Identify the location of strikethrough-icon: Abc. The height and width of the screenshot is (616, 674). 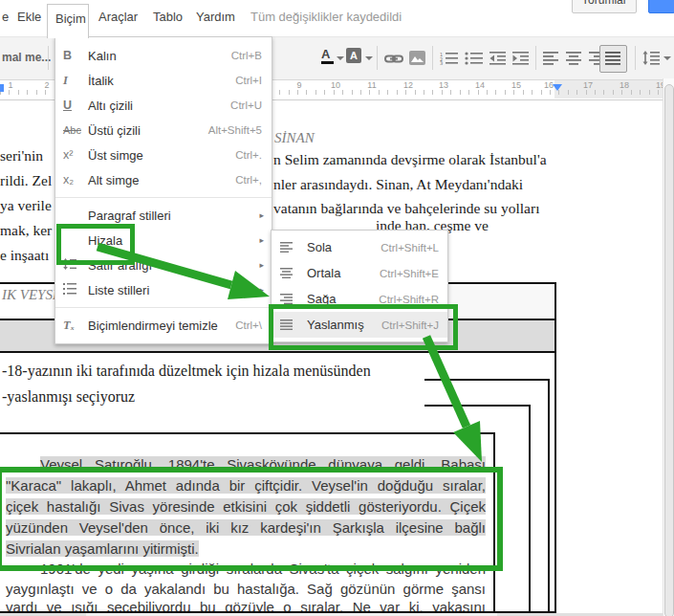
(70, 130).